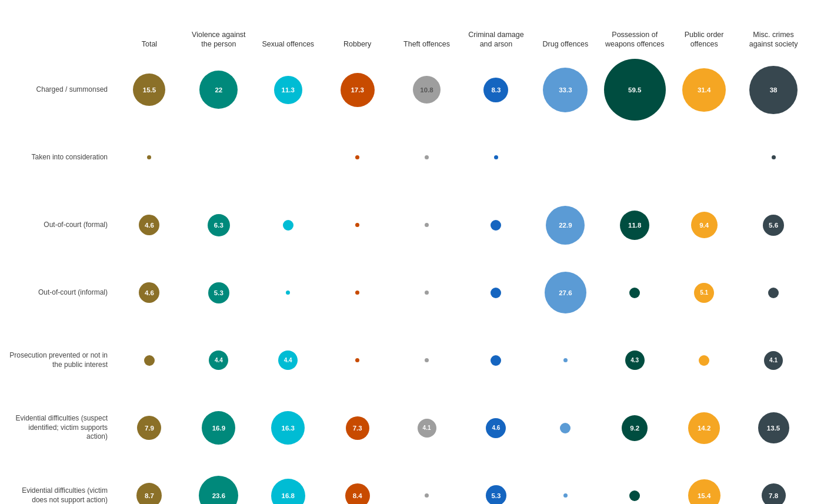  What do you see at coordinates (773, 225) in the screenshot?
I see `cell-r2-c9: 5.6` at bounding box center [773, 225].